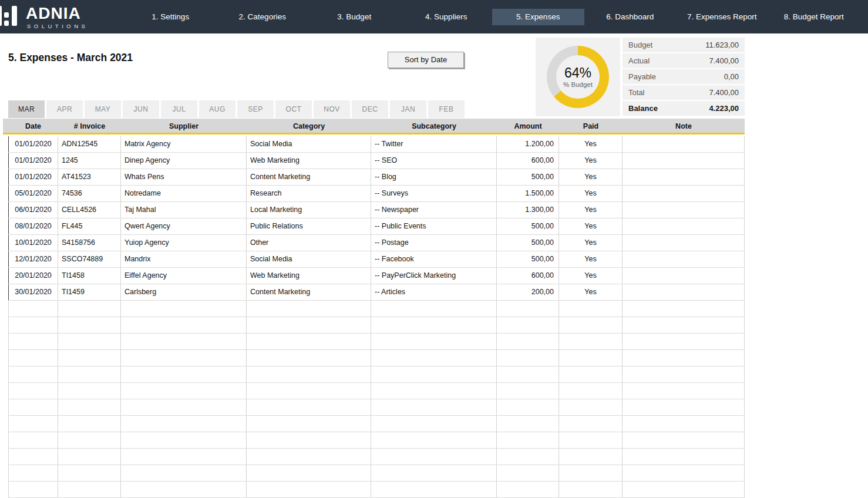 This screenshot has width=868, height=498. I want to click on nav-tab-8-budget-report: 8. Budget Report, so click(814, 17).